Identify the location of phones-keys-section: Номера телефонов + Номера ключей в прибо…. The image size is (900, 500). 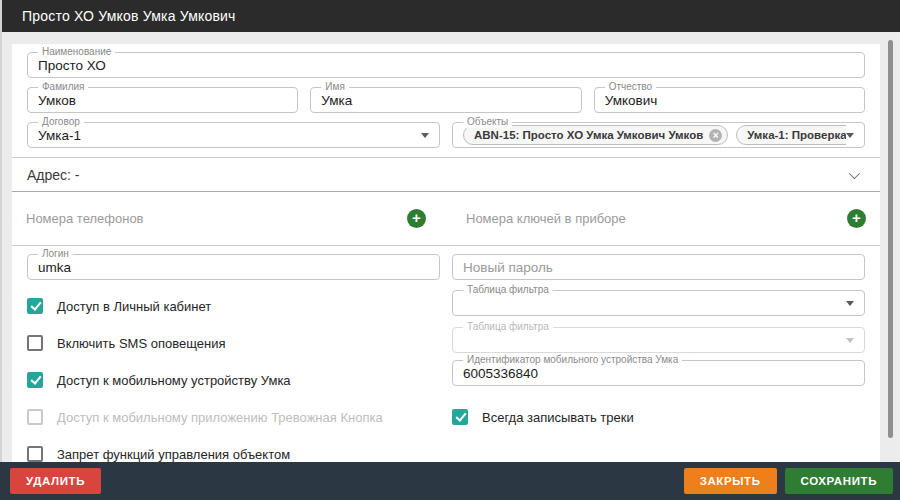
(446, 219).